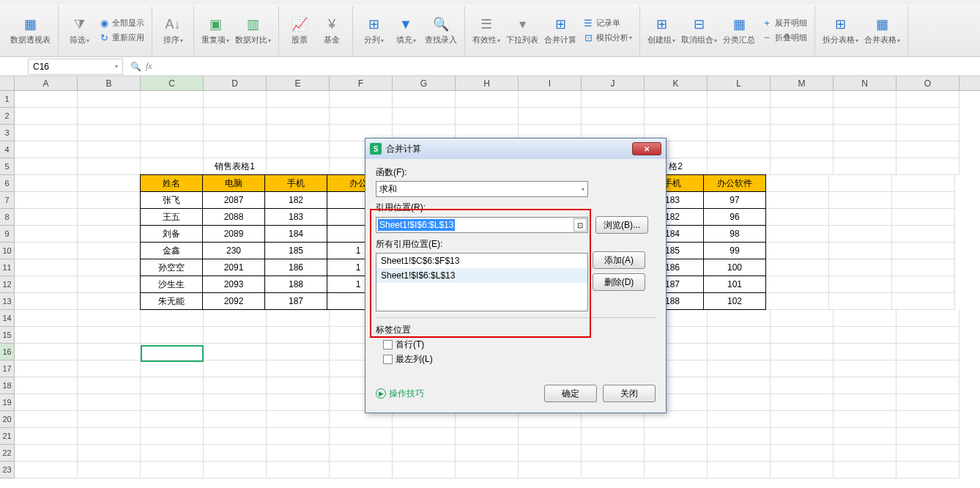  Describe the element at coordinates (928, 84) in the screenshot. I see `column-header: O` at that location.